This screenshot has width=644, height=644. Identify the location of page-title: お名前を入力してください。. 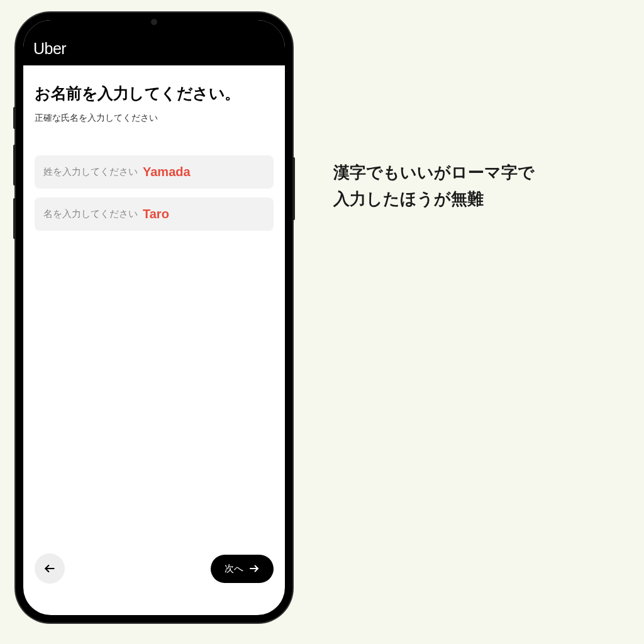
(154, 93).